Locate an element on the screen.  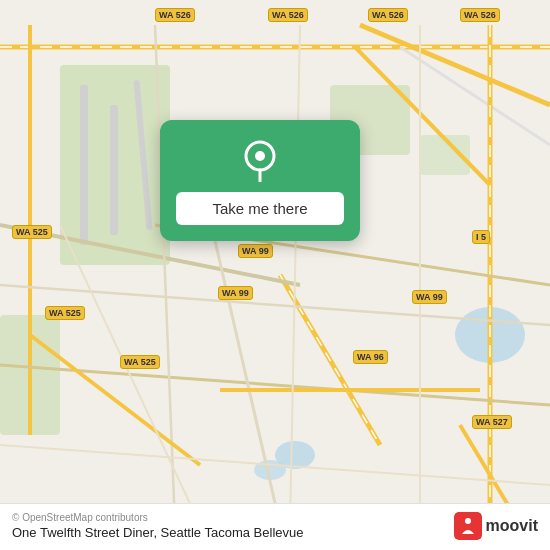
route-wa526-1: WA 526 is located at coordinates (175, 15).